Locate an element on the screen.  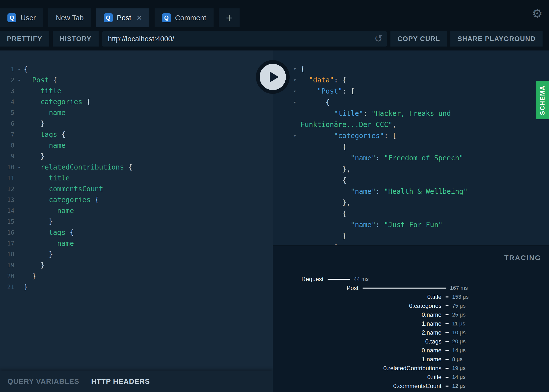
trace-time: 10 μs is located at coordinates (459, 333).